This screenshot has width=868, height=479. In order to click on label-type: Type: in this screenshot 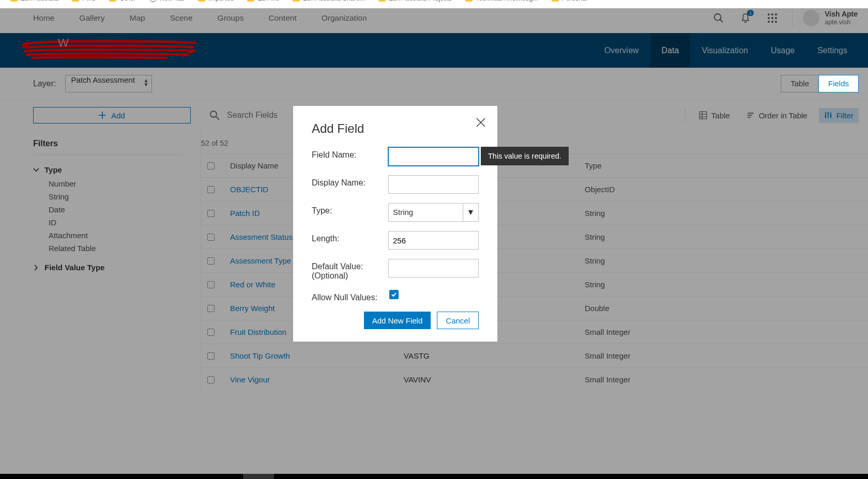, I will do `click(350, 209)`.